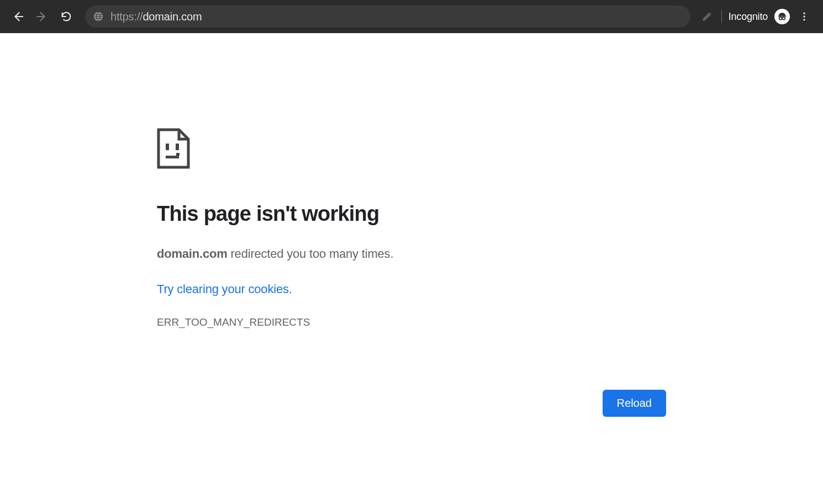 This screenshot has width=823, height=504. What do you see at coordinates (411, 17) in the screenshot?
I see `browser-toolbar: https://domain.com Incognito` at bounding box center [411, 17].